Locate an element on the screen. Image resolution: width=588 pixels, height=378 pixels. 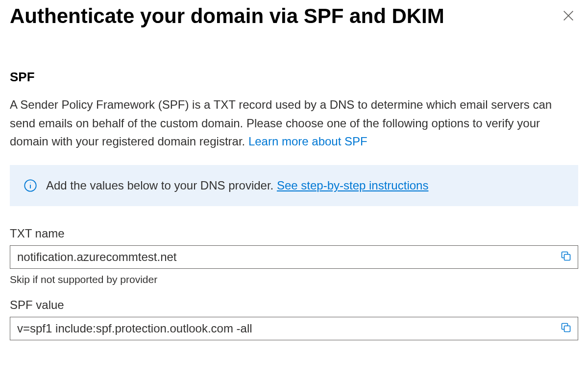
copy-txt-name-button is located at coordinates (566, 257).